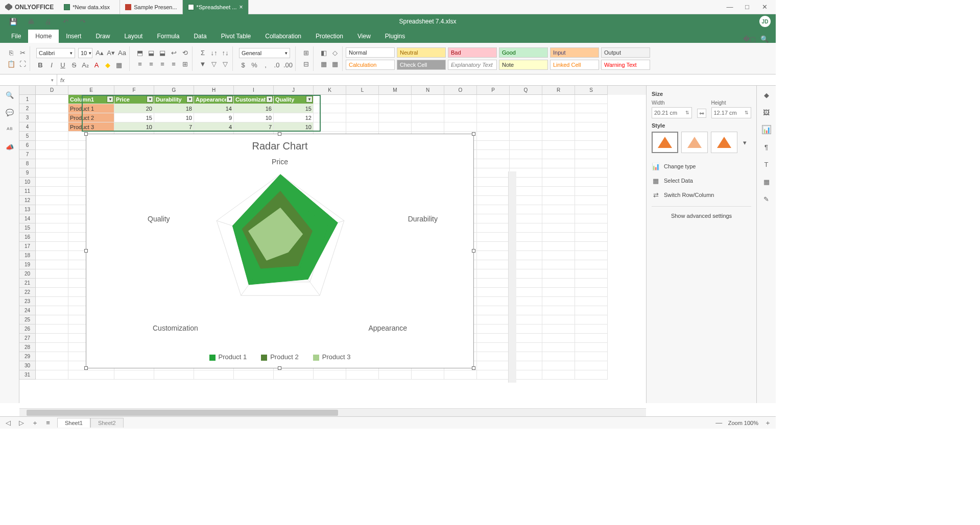 This screenshot has width=980, height=525. What do you see at coordinates (702, 166) in the screenshot?
I see `change-type-link: 📊Change type` at bounding box center [702, 166].